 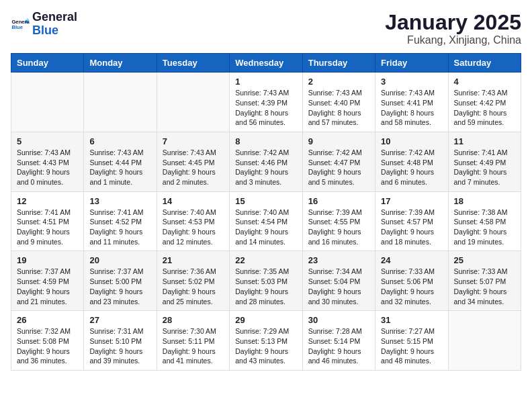 I want to click on day-info: Sunrise: 7:41 AM Sunset: 4:49 PM Dayligh…, so click(x=485, y=168).